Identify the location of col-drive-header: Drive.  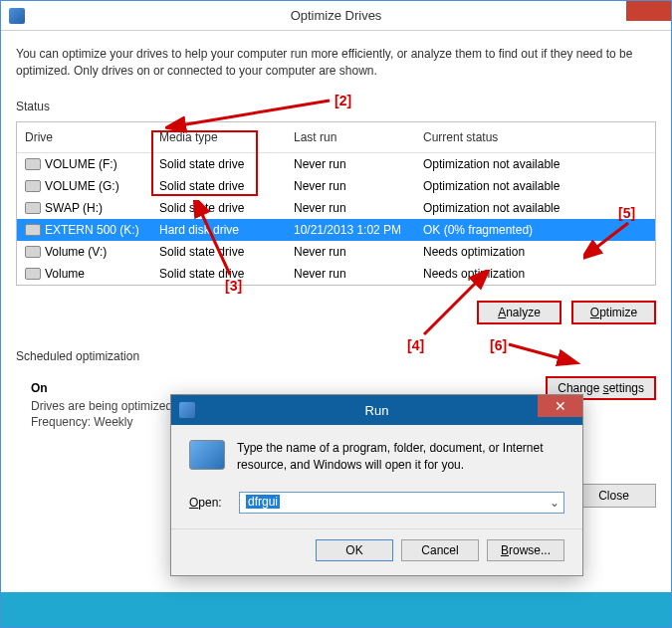
(84, 137).